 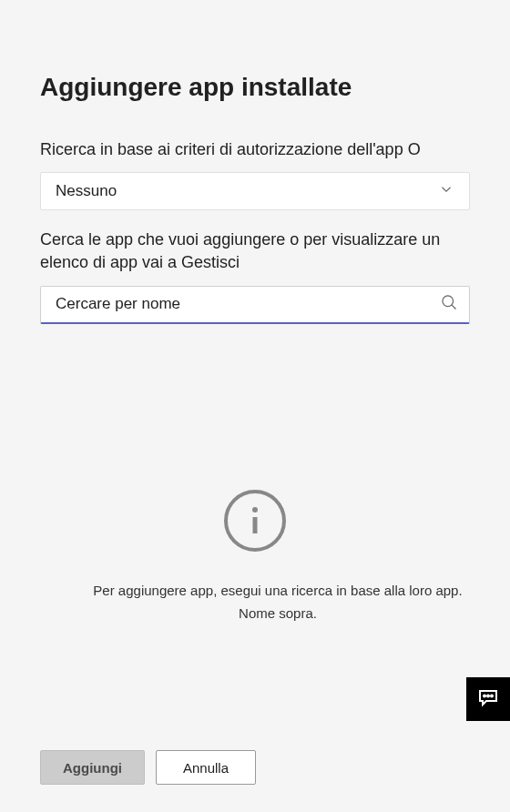 I want to click on permission-policy-label: Ricerca in base ai criteri di autorizzaz…, so click(x=255, y=149).